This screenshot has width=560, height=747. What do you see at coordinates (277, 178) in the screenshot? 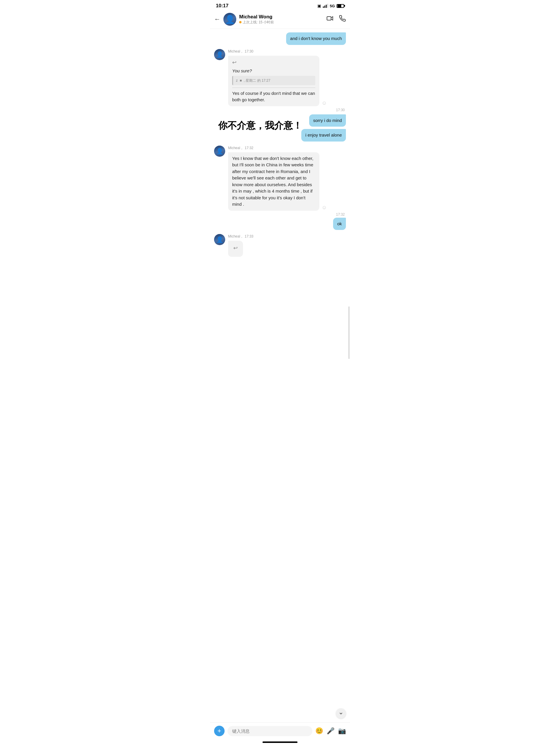
I see `message-content: Micheal， 17:32 Yes I know that we don't …` at bounding box center [277, 178].